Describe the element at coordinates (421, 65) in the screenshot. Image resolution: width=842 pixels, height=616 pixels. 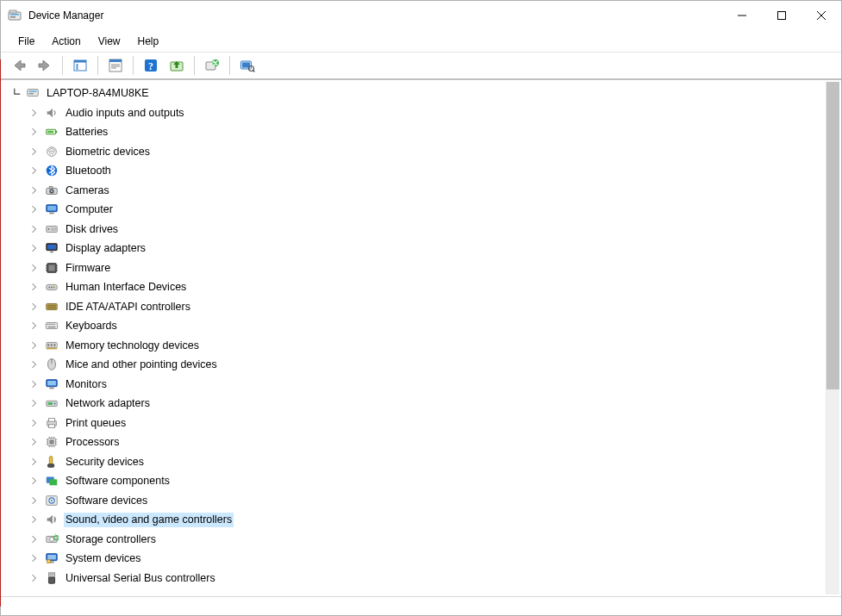
I see `toolbar: ?` at that location.